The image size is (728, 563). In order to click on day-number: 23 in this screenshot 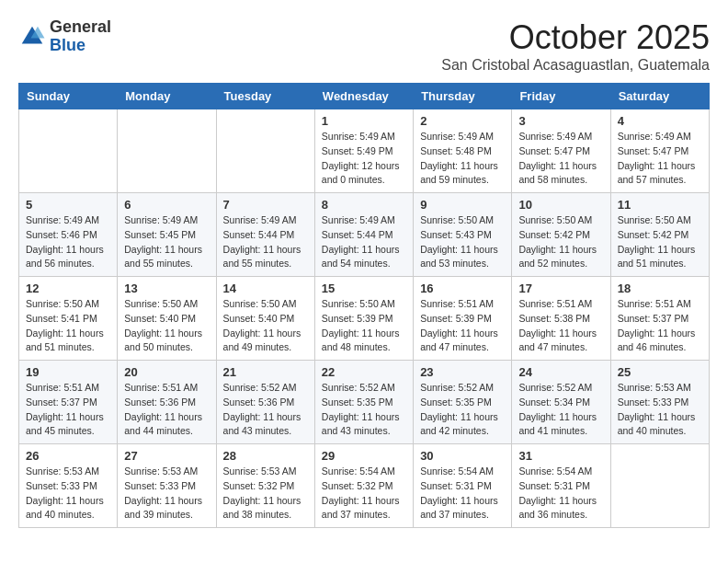, I will do `click(462, 372)`.